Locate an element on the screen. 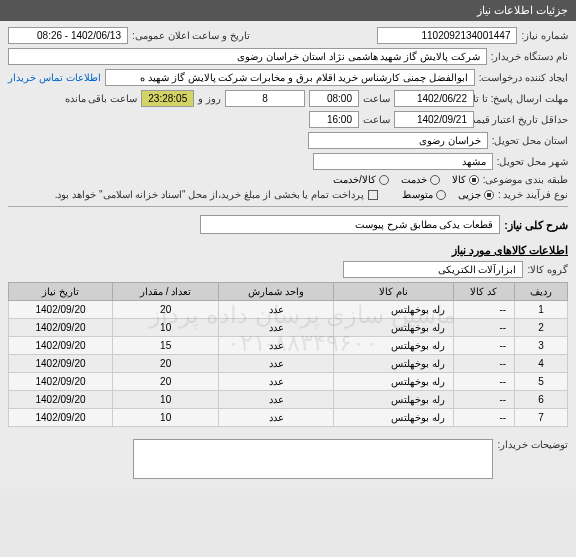  cell-n: 6 is located at coordinates (542, 400).